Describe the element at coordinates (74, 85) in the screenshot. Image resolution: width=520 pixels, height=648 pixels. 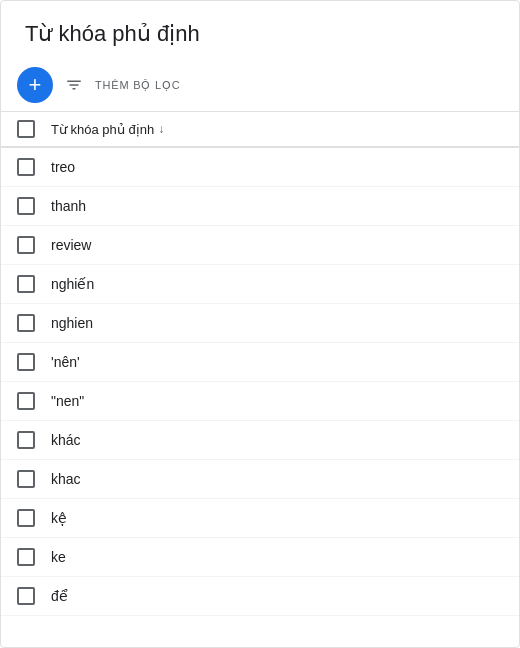
I see `filter-icon` at that location.